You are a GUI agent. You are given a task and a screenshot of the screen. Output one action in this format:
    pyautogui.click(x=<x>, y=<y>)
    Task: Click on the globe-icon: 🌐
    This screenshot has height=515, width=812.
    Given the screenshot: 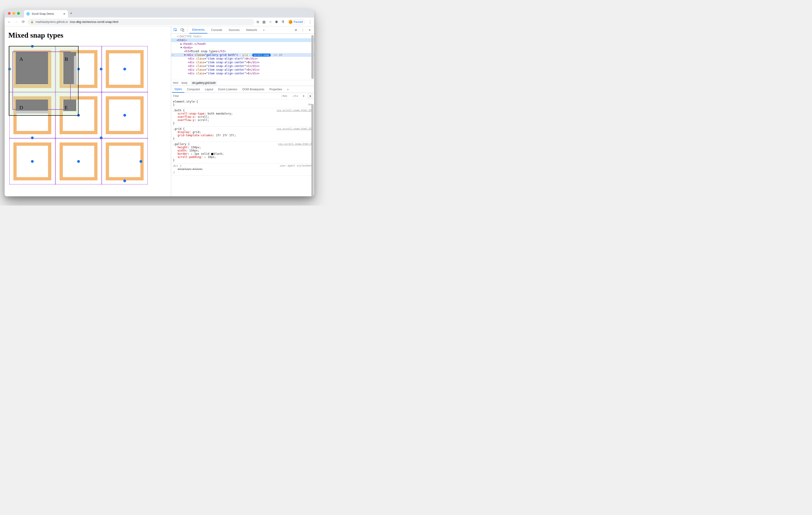 What is the action you would take?
    pyautogui.click(x=28, y=14)
    